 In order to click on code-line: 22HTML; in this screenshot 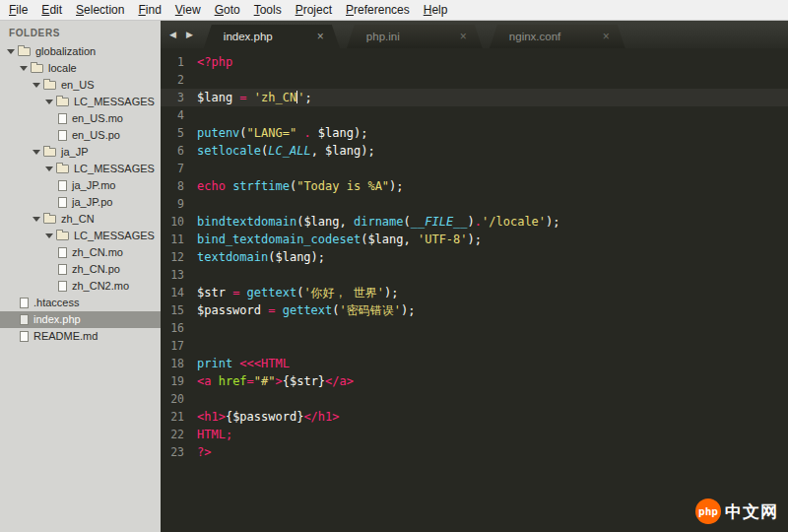, I will do `click(475, 434)`.